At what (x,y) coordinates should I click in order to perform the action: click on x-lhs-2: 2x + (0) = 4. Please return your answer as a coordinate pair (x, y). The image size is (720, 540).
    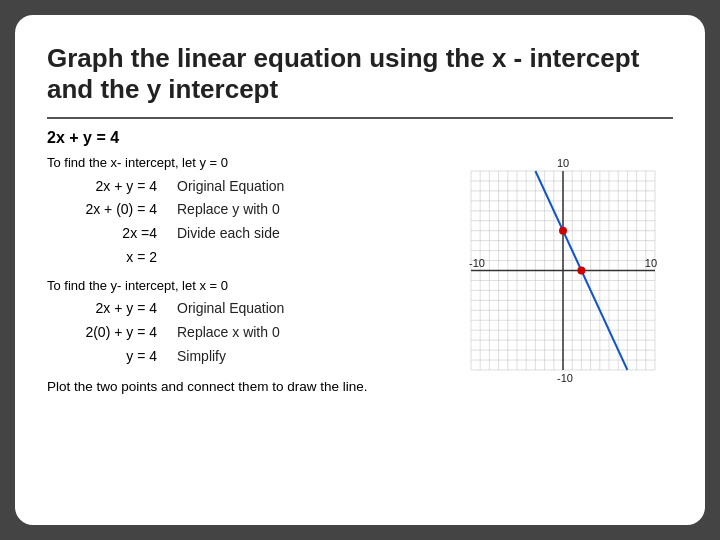
    Looking at the image, I should click on (112, 210).